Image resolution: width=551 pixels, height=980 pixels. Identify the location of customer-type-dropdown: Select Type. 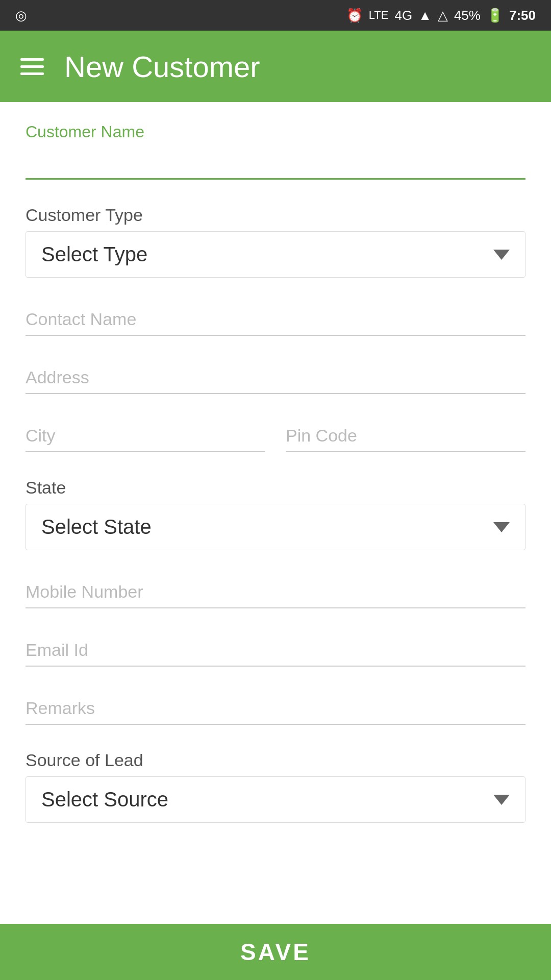
(276, 254).